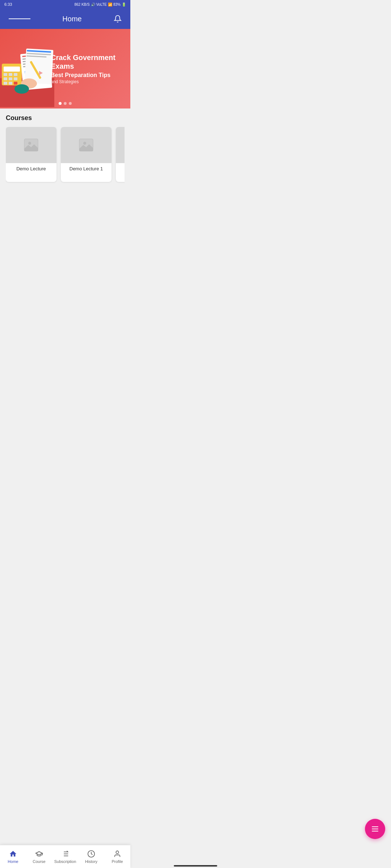 This screenshot has width=391, height=868. I want to click on banner-subtitle: Best Preparation Tips, so click(87, 75).